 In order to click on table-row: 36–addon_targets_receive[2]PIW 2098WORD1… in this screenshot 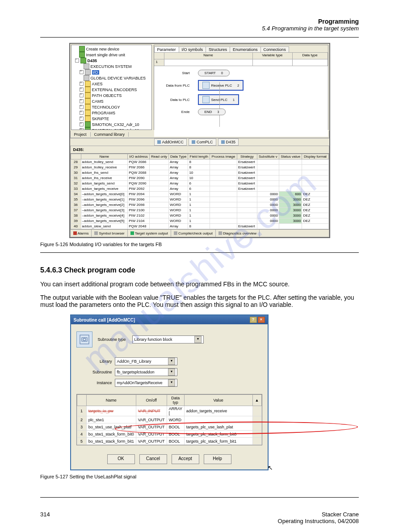, I will do `click(199, 205)`.